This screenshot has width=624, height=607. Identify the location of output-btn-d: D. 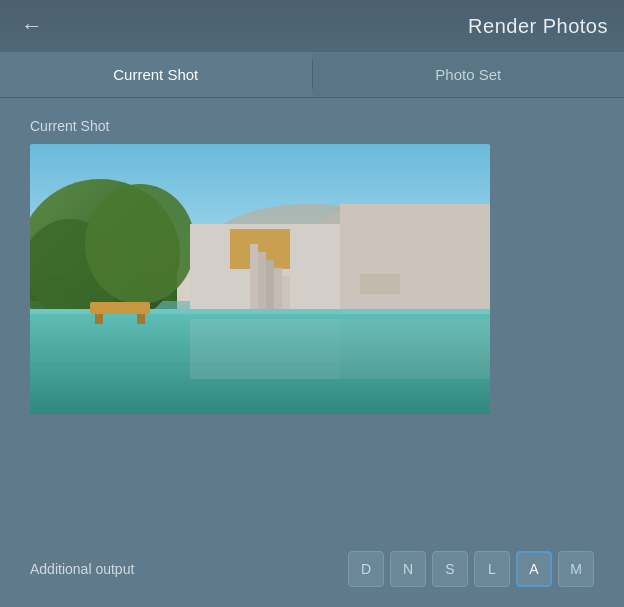
(366, 569).